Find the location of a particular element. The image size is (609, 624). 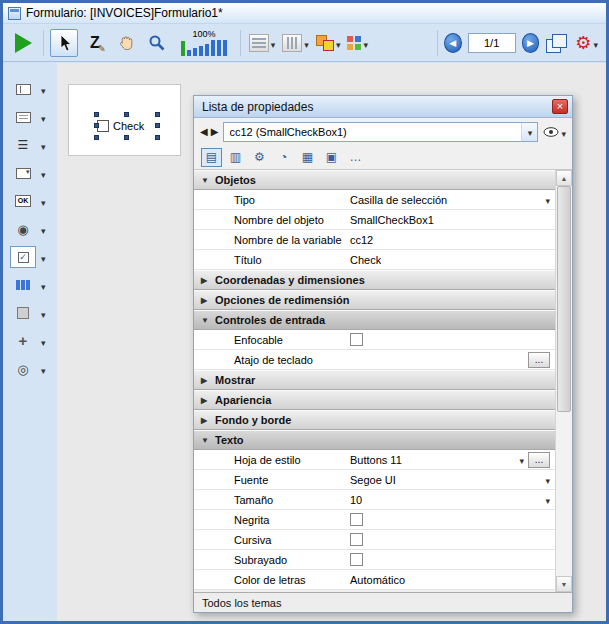

scroll-up-icon: ▲ is located at coordinates (564, 178).